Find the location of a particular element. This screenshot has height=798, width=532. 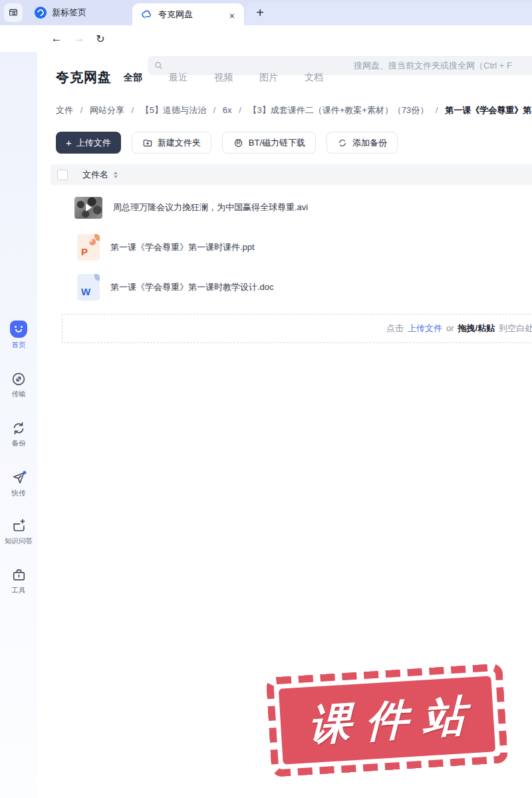

dropzone-hint: 点击上传文件or拖拽/粘贴到空白处 is located at coordinates (459, 329).